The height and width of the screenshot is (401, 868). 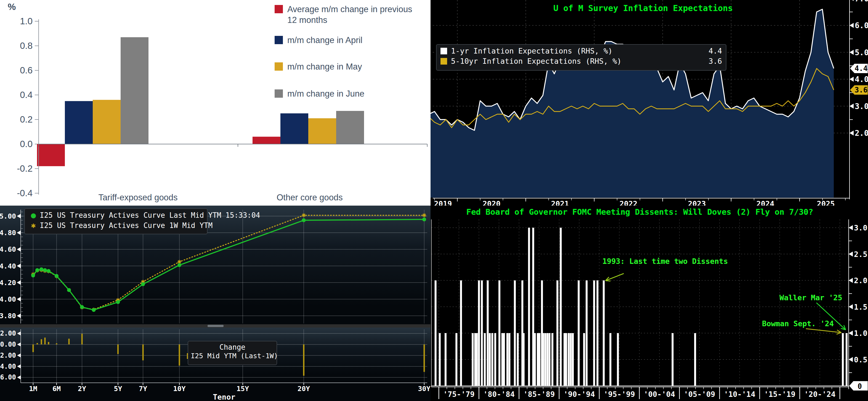 What do you see at coordinates (354, 67) in the screenshot?
I see `legend-label: m/m change in May` at bounding box center [354, 67].